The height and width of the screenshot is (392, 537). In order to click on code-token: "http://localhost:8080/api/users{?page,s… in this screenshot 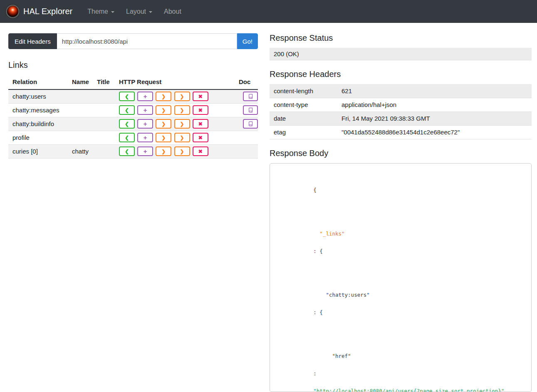, I will do `click(408, 390)`.